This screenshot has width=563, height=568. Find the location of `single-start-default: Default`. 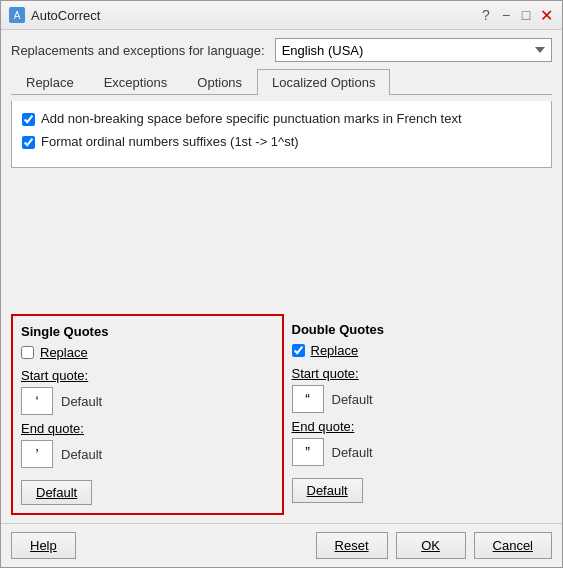

single-start-default: Default is located at coordinates (82, 402).